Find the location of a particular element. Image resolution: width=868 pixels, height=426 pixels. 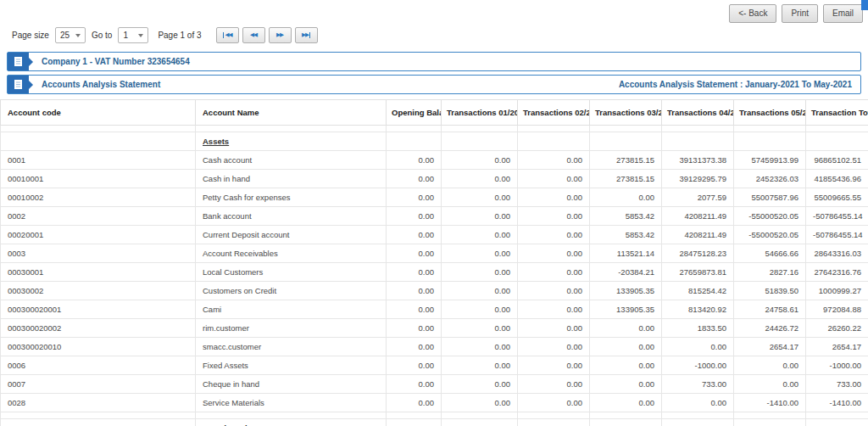

table-row: 0003Account Receivables0.000.000.0011352… is located at coordinates (434, 254).